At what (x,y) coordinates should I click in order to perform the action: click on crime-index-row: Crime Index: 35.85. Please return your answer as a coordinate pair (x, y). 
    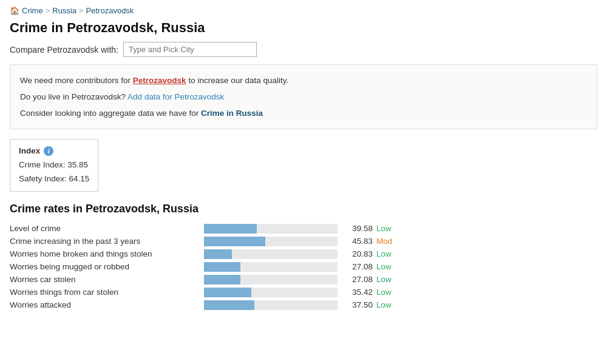
    Looking at the image, I should click on (54, 165).